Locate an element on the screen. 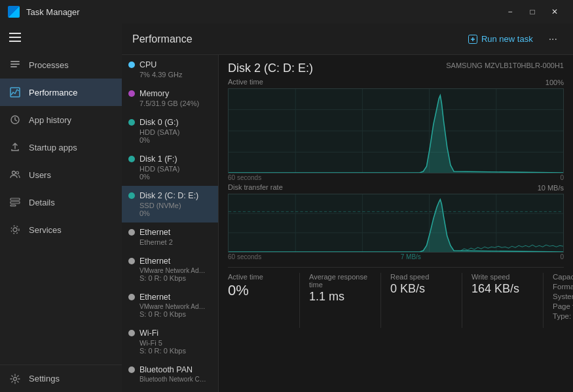 This screenshot has height=392, width=573. device-item-gpu0: GPU 0 NVIDIA GeForce GTX 2% (26 °C) is located at coordinates (170, 390).